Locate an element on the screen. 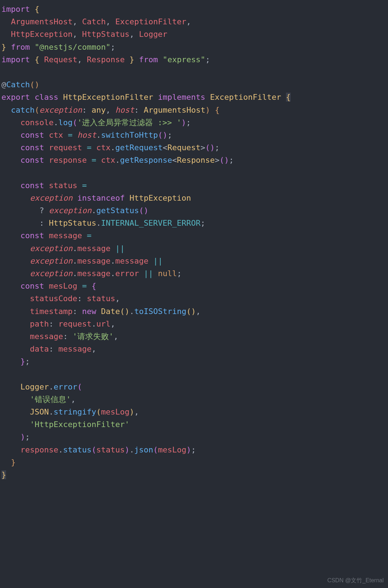  kw-implements: implements is located at coordinates (181, 97).